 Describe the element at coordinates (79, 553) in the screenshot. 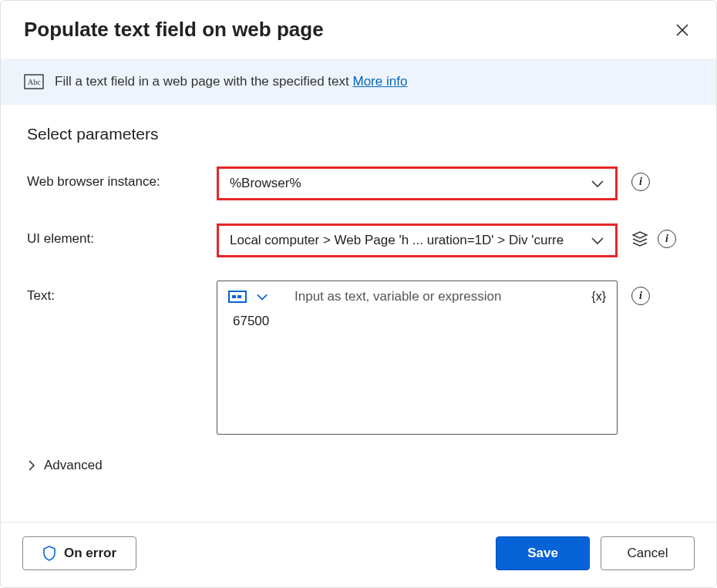

I see `on-error-button: On error` at that location.